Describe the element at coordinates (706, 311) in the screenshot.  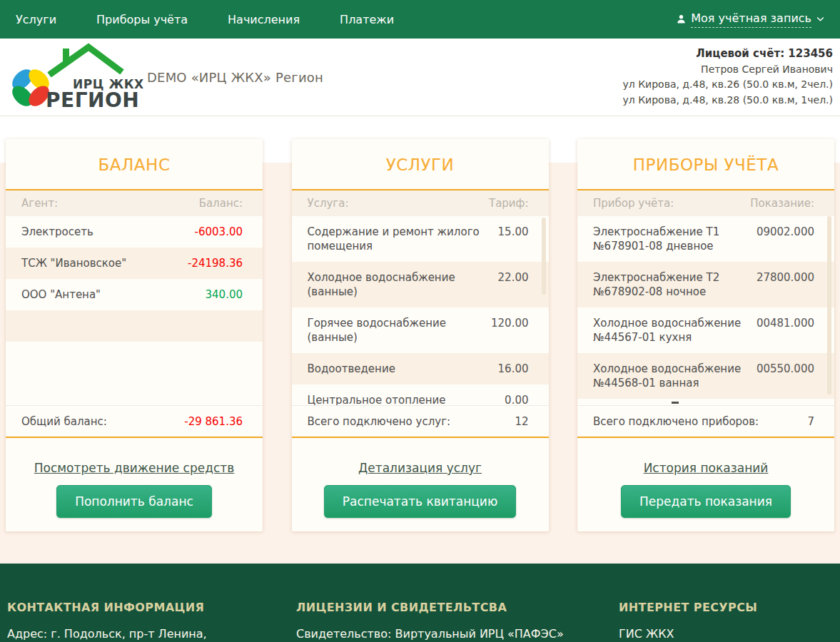
I see `meters-table-body: Электроснабжение Т1№678901-08 дневное 09…` at that location.